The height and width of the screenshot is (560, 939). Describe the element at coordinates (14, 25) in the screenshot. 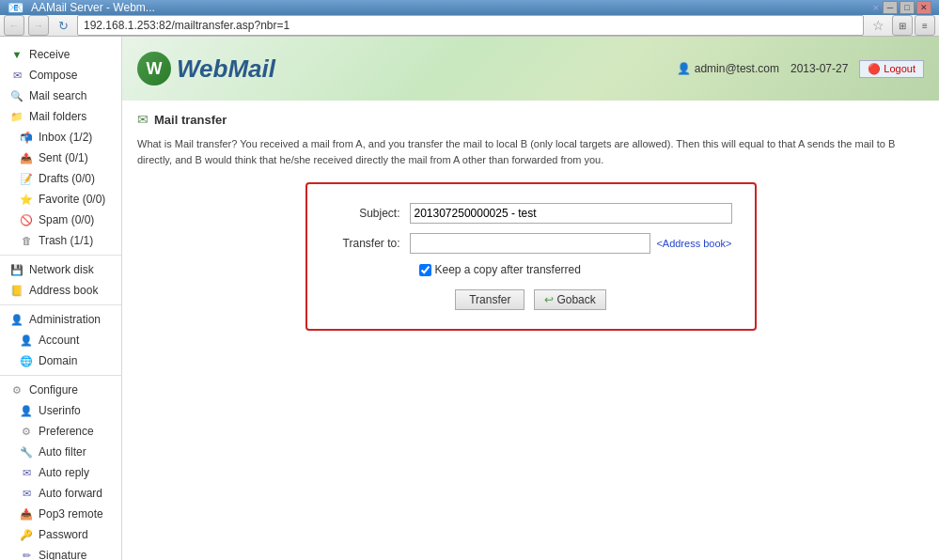

I see `back-button: ←` at that location.